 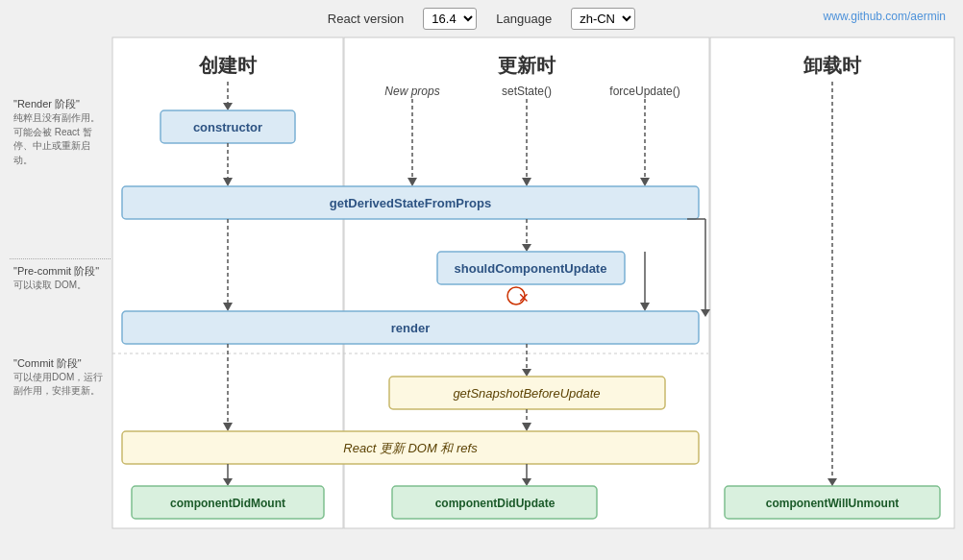 I want to click on left-annotations: "Render 阶段" 纯粹且没有副作用。可能会被 React 暂停、中止或重新…, so click(x=60, y=218).